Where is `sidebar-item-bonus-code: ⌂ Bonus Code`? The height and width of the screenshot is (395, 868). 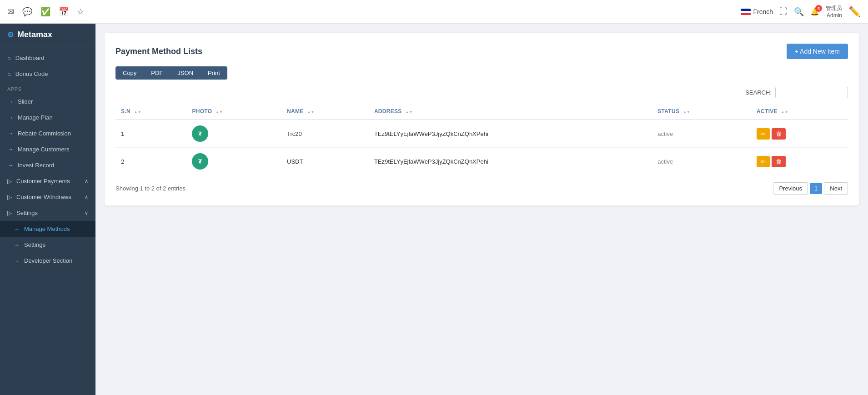 sidebar-item-bonus-code: ⌂ Bonus Code is located at coordinates (48, 74).